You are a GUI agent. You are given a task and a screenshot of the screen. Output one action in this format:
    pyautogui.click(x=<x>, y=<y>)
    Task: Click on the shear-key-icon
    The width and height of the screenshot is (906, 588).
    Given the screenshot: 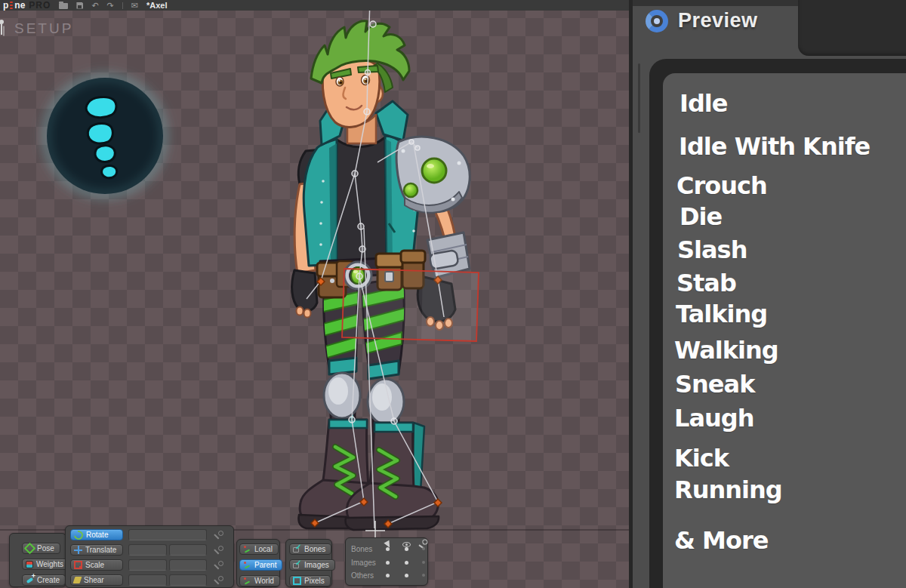 What is the action you would take?
    pyautogui.click(x=219, y=580)
    